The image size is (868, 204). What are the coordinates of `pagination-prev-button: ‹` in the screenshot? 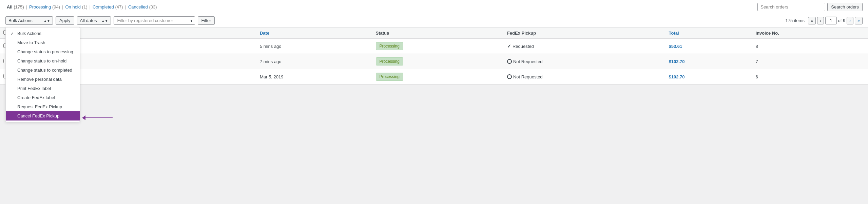 It's located at (821, 21).